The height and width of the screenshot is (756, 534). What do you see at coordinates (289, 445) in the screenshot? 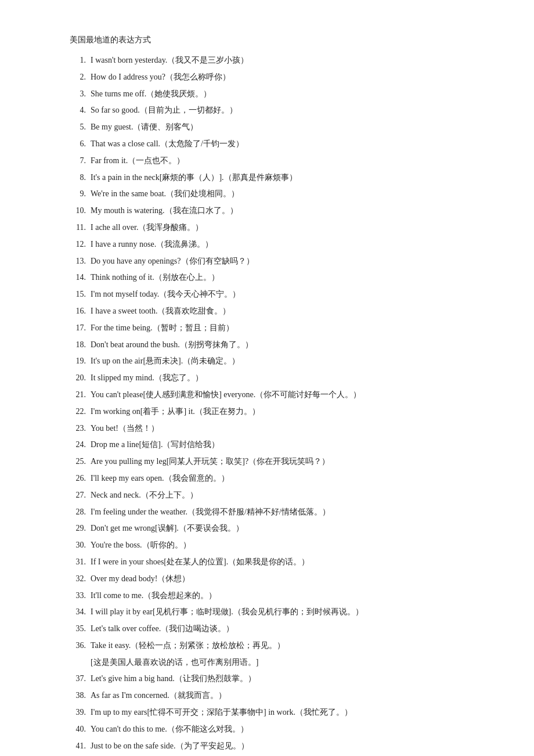
I see `item-text: Drop me a line[短信].（写封信给我）` at bounding box center [289, 445].